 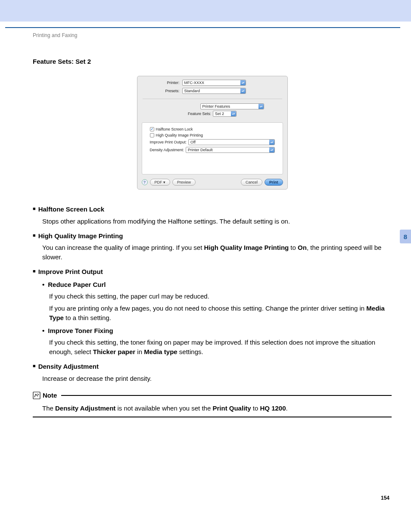 What do you see at coordinates (214, 91) in the screenshot?
I see `presets-select: Standard ▴▾` at bounding box center [214, 91].